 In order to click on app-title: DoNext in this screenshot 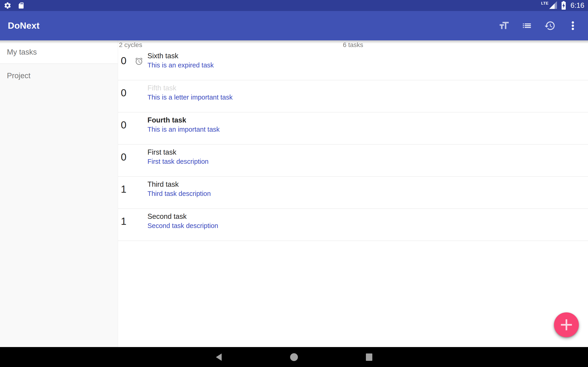, I will do `click(24, 26)`.